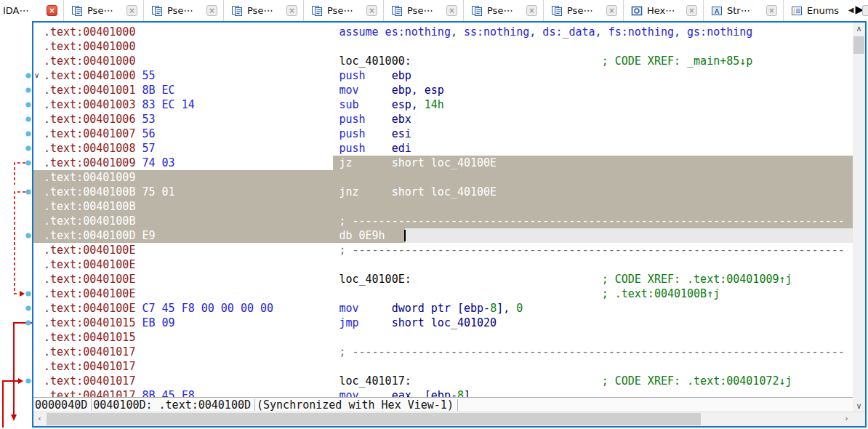 Image resolution: width=868 pixels, height=429 pixels. Describe the element at coordinates (859, 217) in the screenshot. I see `vertical-scrollbar: ∧ ∨` at that location.